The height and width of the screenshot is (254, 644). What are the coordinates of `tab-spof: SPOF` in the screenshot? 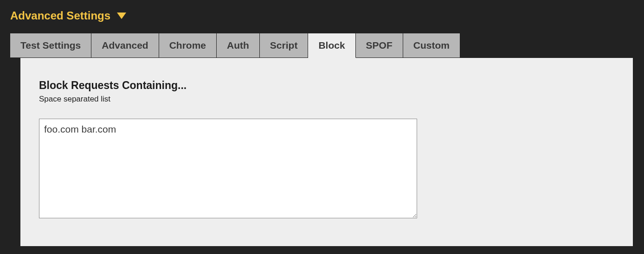 It's located at (380, 45).